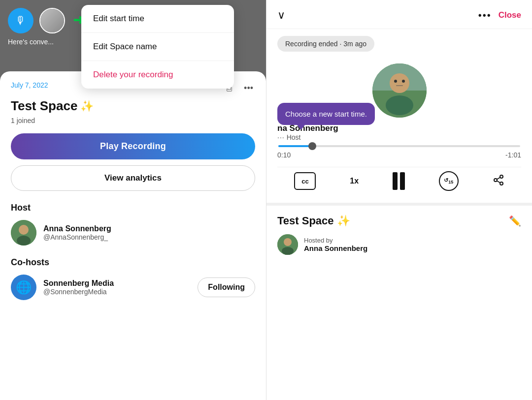  Describe the element at coordinates (24, 287) in the screenshot. I see `cohost-avatar: 🌐` at that location.